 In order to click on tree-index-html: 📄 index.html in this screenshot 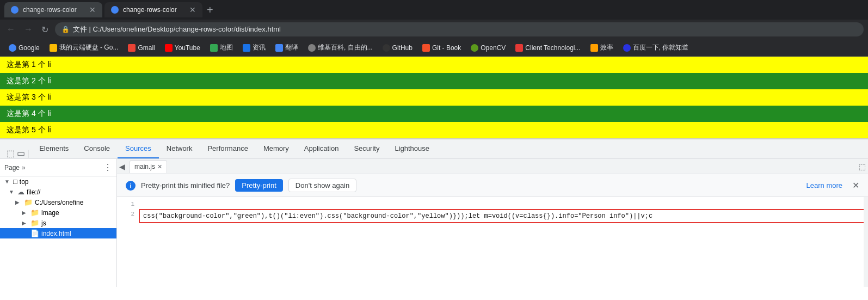, I will do `click(58, 233)`.